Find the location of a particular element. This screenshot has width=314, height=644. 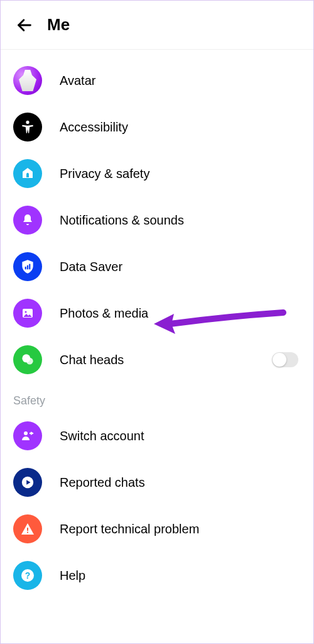

row-label: Accessibility is located at coordinates (94, 127).